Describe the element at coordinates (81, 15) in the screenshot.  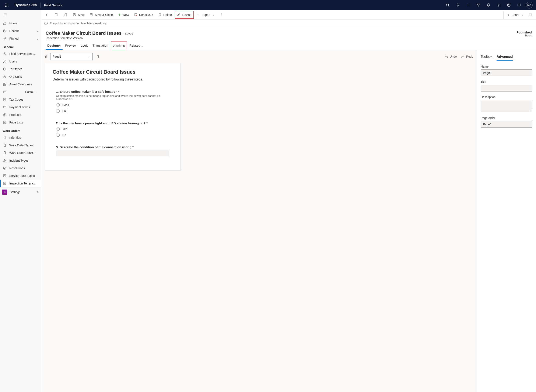
I see `cmd-label: Save` at that location.